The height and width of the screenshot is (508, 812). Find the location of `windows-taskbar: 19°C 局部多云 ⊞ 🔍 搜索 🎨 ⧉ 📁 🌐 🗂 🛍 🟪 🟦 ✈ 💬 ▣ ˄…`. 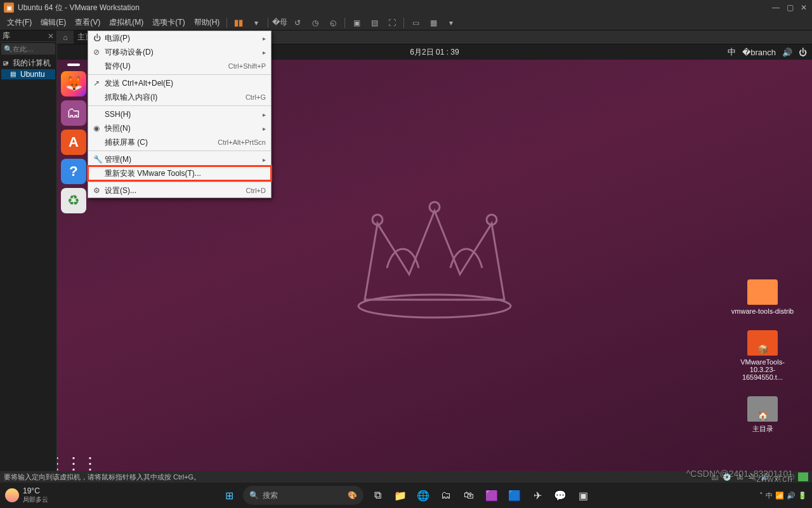

windows-taskbar: 19°C 局部多云 ⊞ 🔍 搜索 🎨 ⧉ 📁 🌐 🗂 🛍 🟪 🟦 ✈ 💬 ▣ ˄… is located at coordinates (406, 495).